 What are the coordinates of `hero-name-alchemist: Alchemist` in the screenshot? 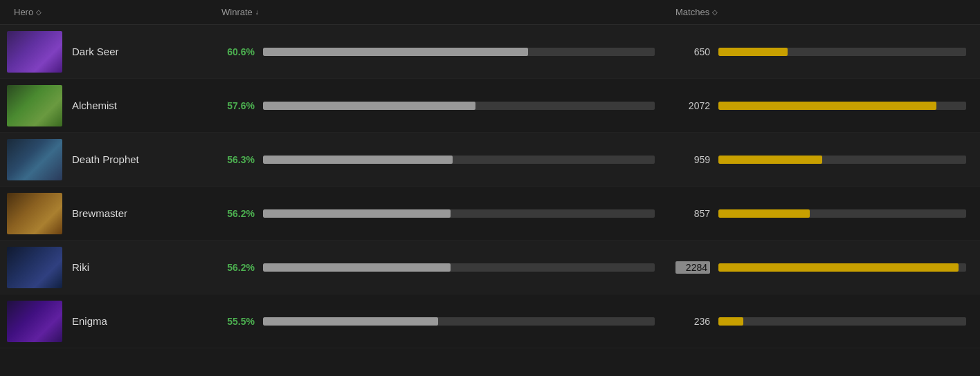 It's located at (94, 105).